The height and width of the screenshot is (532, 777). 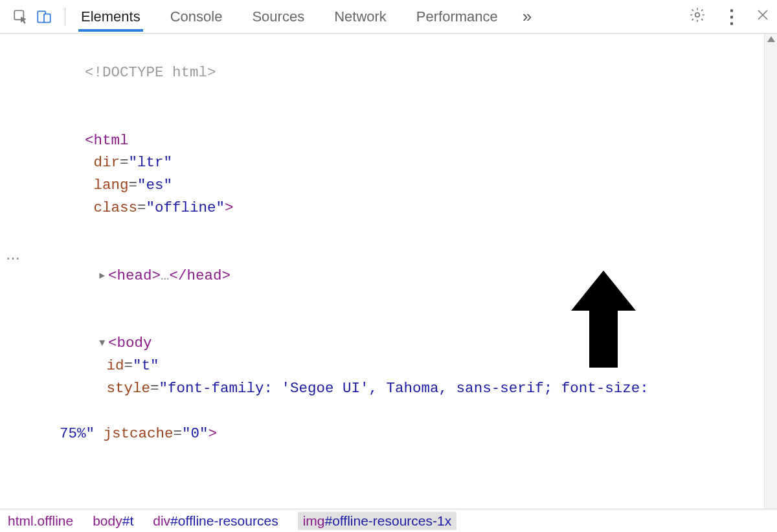 I want to click on dom-doctype: <!DOCTYPE html>, so click(x=396, y=72).